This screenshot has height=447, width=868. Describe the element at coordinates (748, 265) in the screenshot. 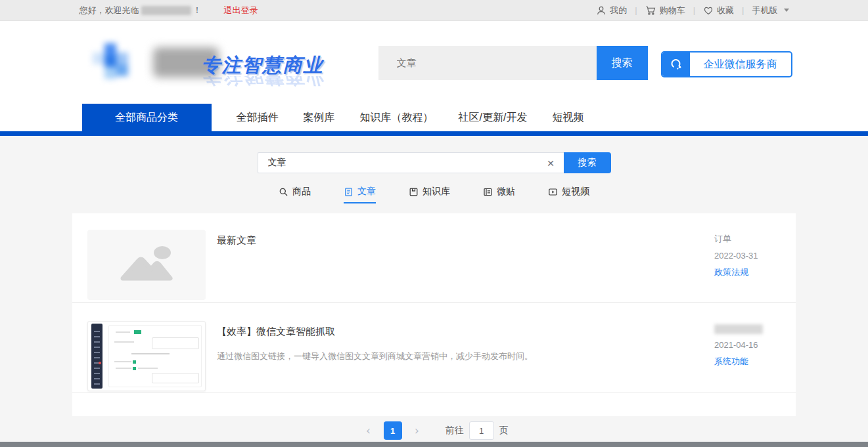

I see `result-1-meta: 订单 2022-03-31 政策法规` at that location.